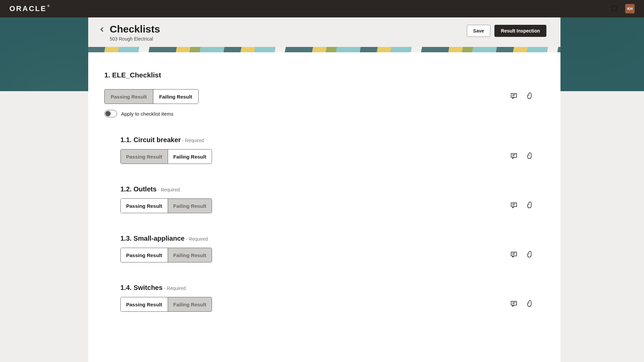 The image size is (644, 362). I want to click on global-header: ORACLE® KH, so click(322, 9).